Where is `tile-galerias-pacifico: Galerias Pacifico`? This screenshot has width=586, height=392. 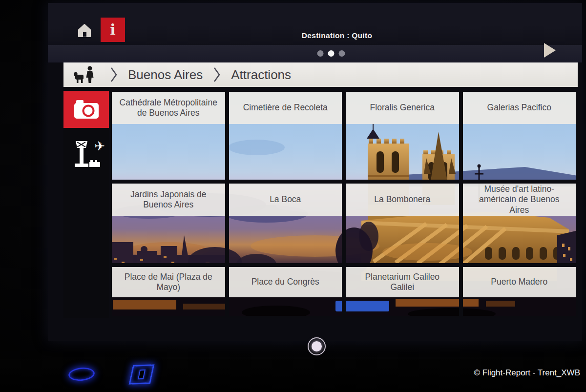
tile-galerias-pacifico: Galerias Pacifico is located at coordinates (520, 136).